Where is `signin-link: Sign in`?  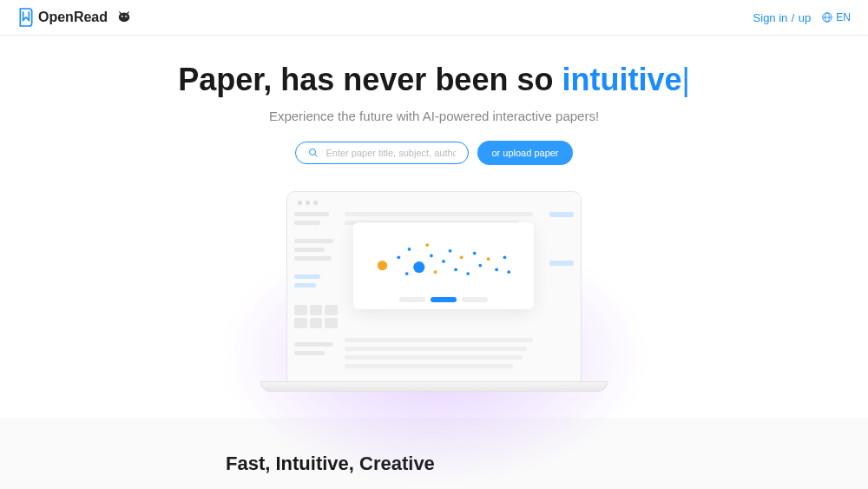
signin-link: Sign in is located at coordinates (771, 17).